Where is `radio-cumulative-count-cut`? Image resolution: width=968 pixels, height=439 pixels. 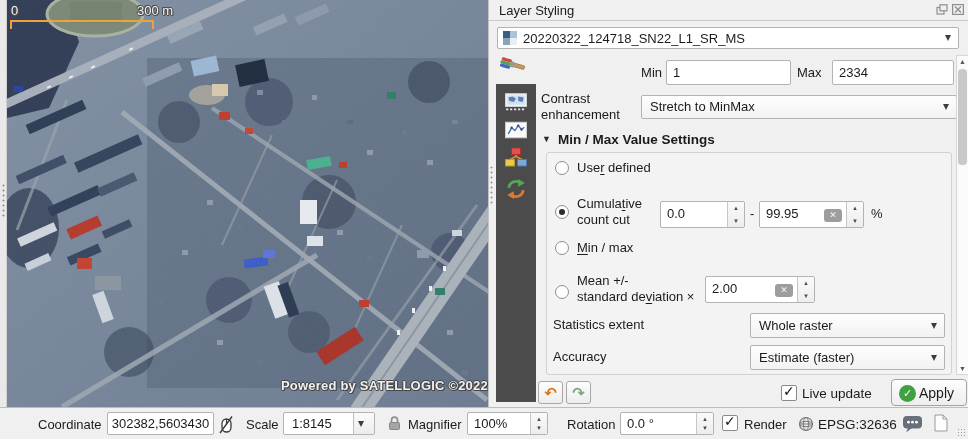
radio-cumulative-count-cut is located at coordinates (562, 212).